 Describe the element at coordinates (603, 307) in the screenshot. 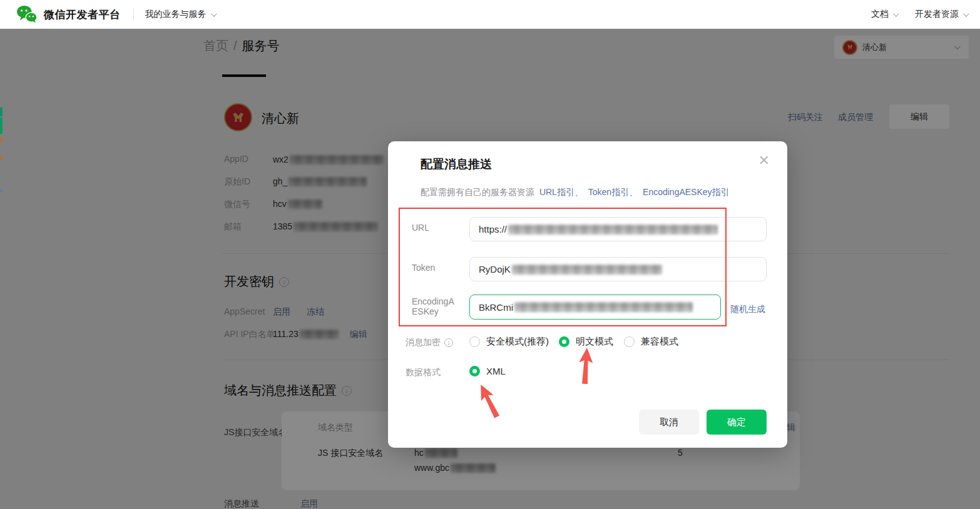

I see `masked-aeskey` at that location.